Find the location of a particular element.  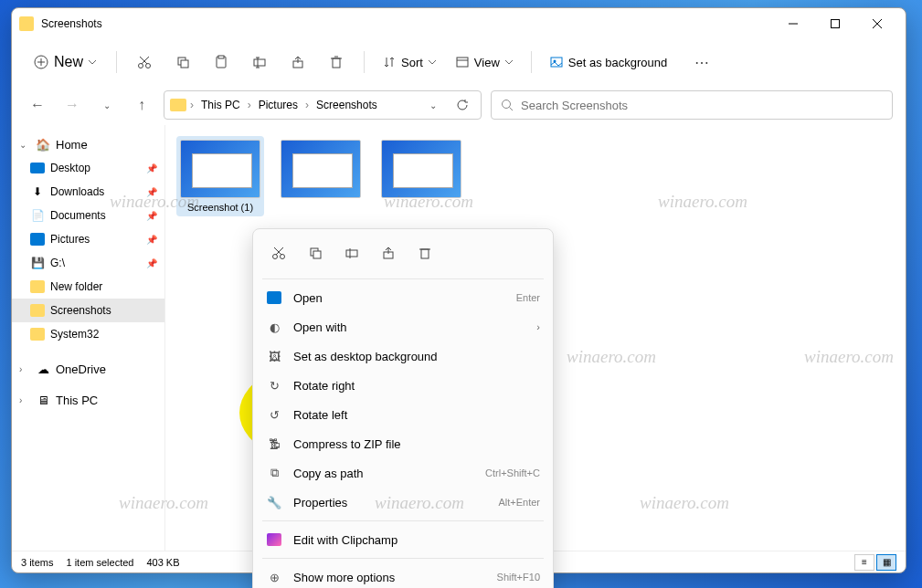

set-background-button: Set as background is located at coordinates (609, 62).